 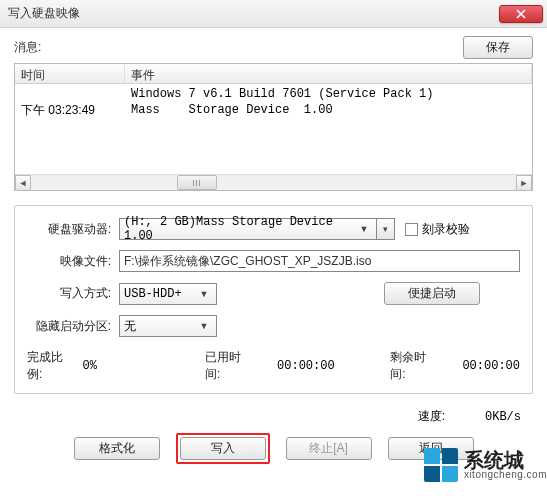 I want to click on cell-event: Windows 7 v6.1 Build 7601 (Service Pack …, so click(x=328, y=94).